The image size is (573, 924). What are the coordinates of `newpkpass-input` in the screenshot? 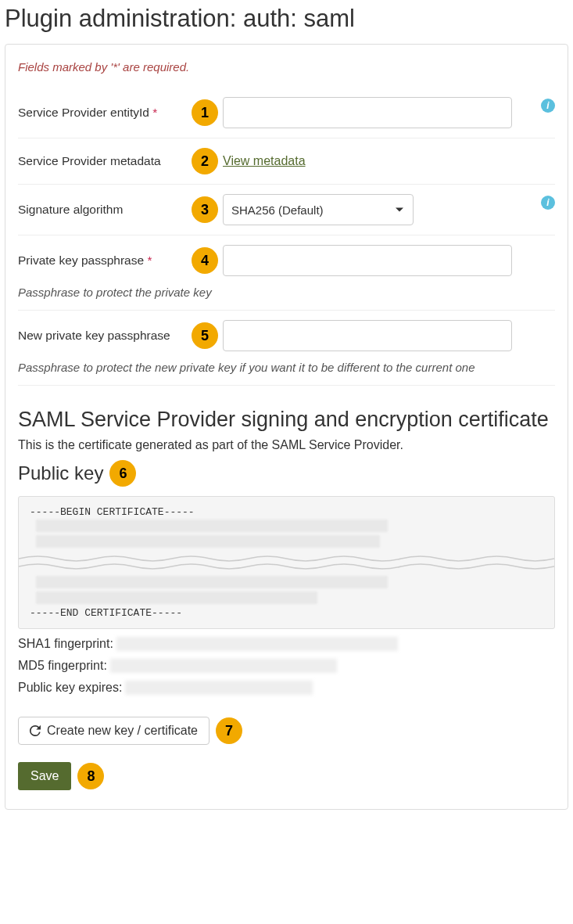 It's located at (367, 336).